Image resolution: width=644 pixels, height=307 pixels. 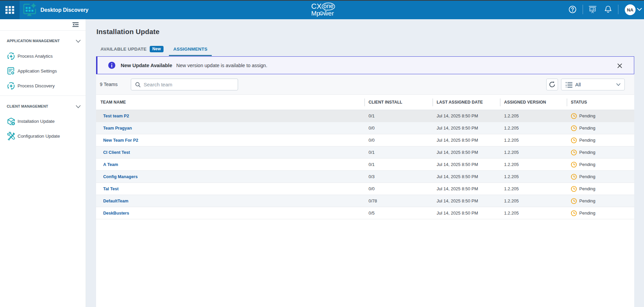 What do you see at coordinates (365, 213) in the screenshot?
I see `table-row: DeskBusters 0/5 Jul 14, 2025 8:50 PM 1.2…` at bounding box center [365, 213].